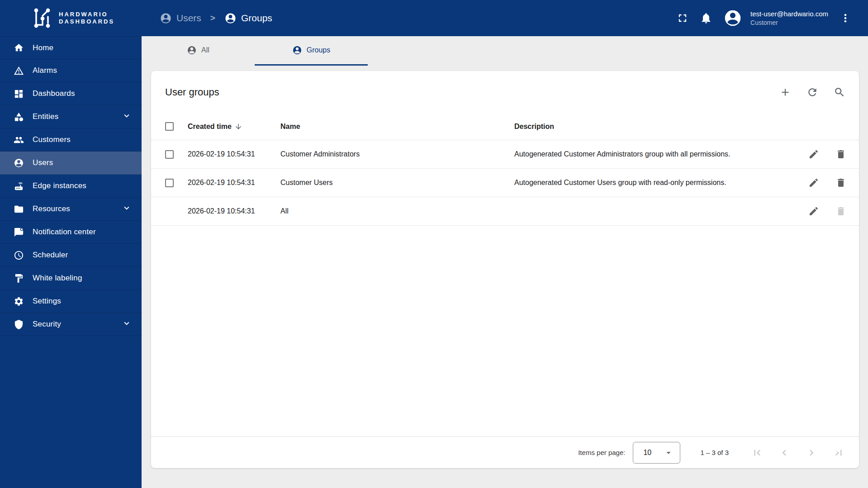 The width and height of the screenshot is (868, 488). Describe the element at coordinates (505, 155) in the screenshot. I see `table-row: 2026-02-19 10:54:31 Customer Administrat…` at that location.